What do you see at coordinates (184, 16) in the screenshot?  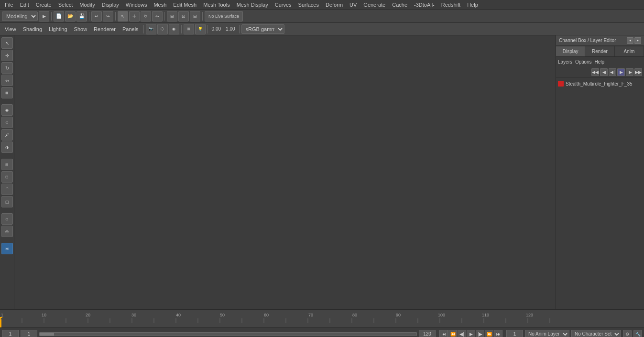 I see `snap2-btn: ⊡` at bounding box center [184, 16].